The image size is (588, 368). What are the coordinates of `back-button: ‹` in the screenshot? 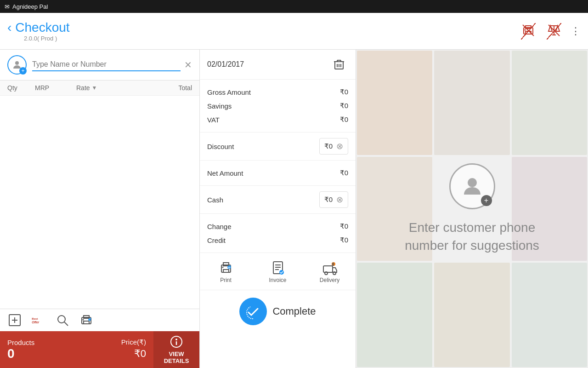 It's located at (9, 28).